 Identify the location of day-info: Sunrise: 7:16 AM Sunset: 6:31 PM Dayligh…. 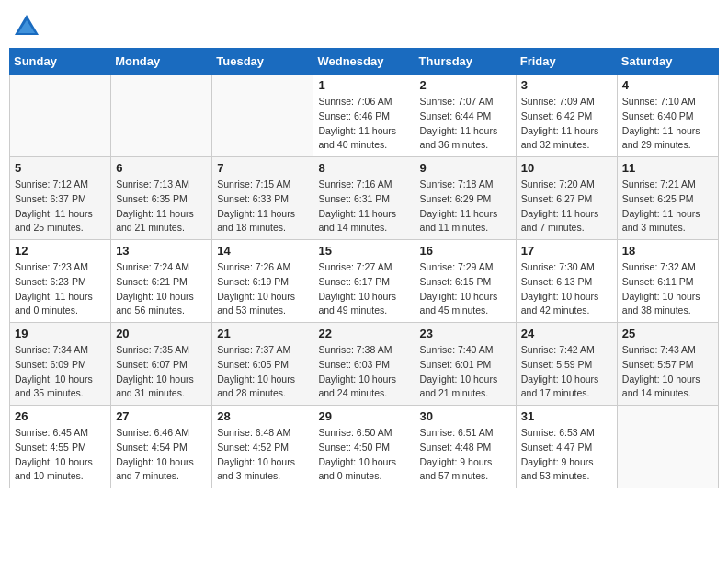
(364, 206).